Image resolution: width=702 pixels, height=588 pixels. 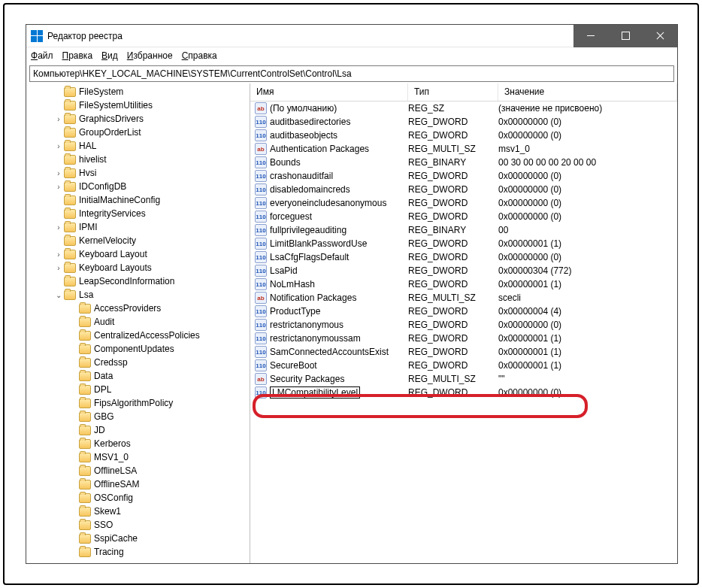 I want to click on value-row: abSecurity PackagesREG_MULTI_SZ"", so click(x=464, y=379).